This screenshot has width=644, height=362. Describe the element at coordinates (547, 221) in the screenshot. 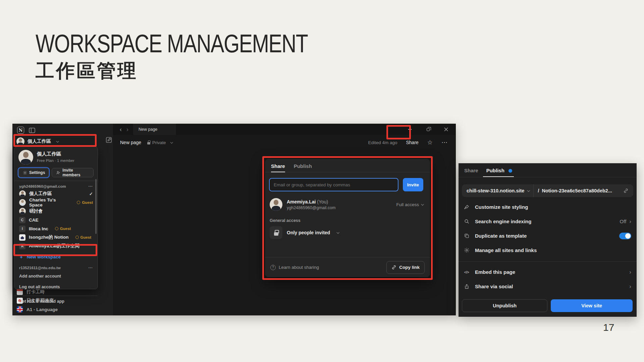

I see `menu-item-search-indexing: Search engine indexing Off ›` at that location.